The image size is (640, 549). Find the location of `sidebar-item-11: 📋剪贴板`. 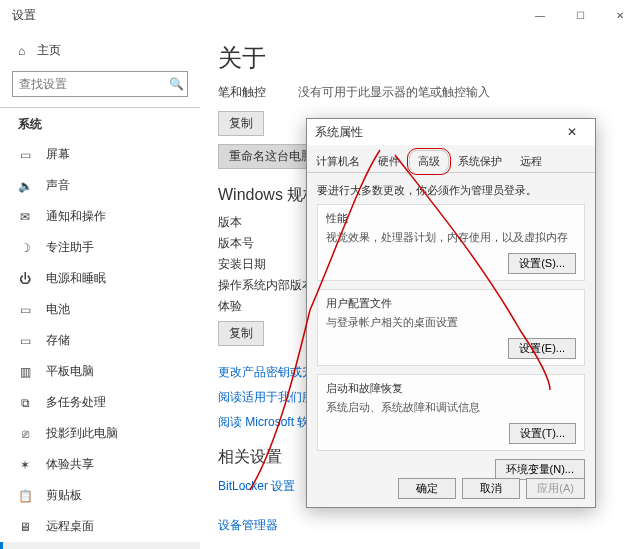

sidebar-item-11: 📋剪贴板 is located at coordinates (100, 496).